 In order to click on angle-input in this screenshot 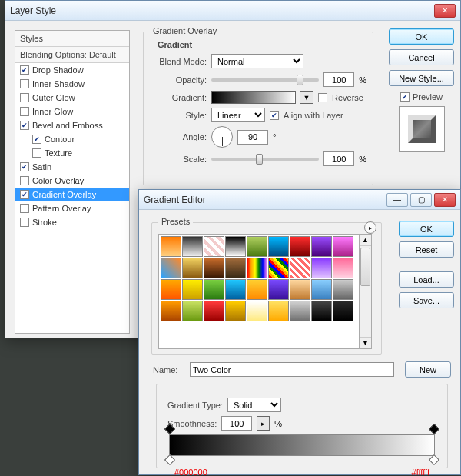, I will do `click(253, 137)`.